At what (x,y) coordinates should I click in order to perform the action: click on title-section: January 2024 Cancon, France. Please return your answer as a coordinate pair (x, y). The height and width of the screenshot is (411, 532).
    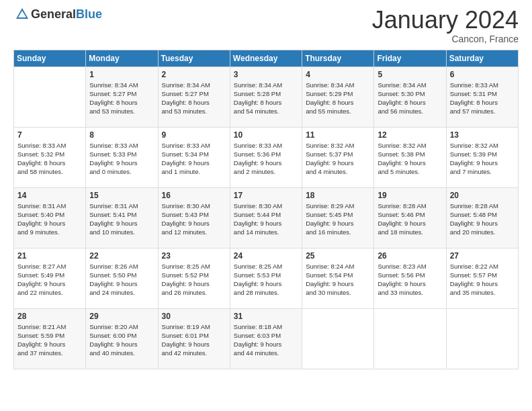
    Looking at the image, I should click on (445, 26).